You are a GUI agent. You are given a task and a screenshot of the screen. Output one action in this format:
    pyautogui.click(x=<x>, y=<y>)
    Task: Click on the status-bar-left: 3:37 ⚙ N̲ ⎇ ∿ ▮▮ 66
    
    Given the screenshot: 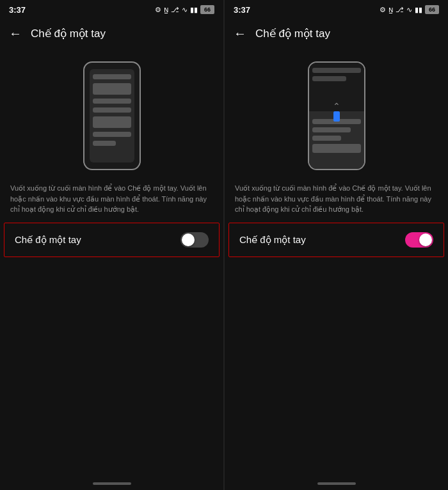 What is the action you would take?
    pyautogui.click(x=111, y=9)
    